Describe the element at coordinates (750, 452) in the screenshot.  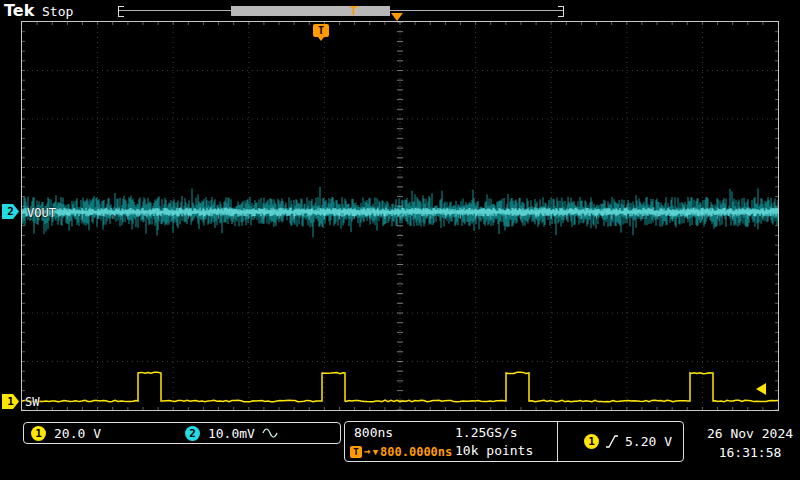
I see `time-readout: 16:31:58` at that location.